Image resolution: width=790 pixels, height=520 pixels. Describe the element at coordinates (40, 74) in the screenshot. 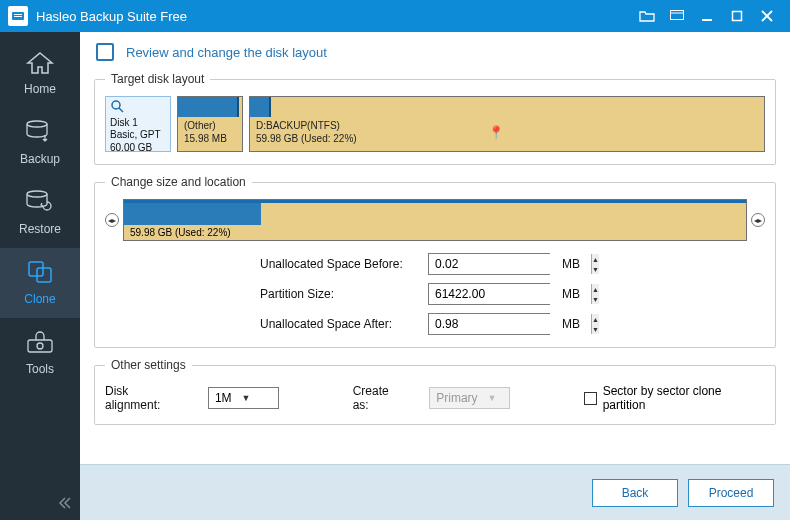

I see `sidebar-item-home: Home` at that location.